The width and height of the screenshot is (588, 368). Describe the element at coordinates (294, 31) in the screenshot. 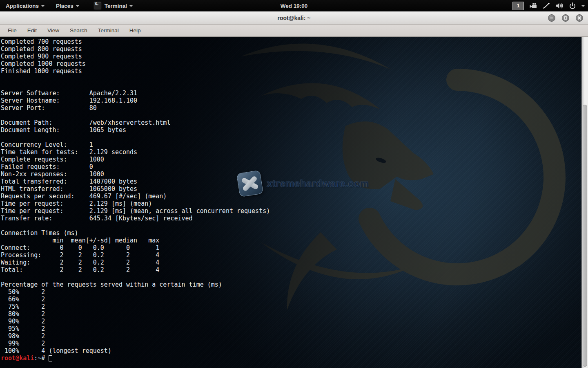

I see `terminal-menu-bar: File Edit View Search Terminal Help` at that location.